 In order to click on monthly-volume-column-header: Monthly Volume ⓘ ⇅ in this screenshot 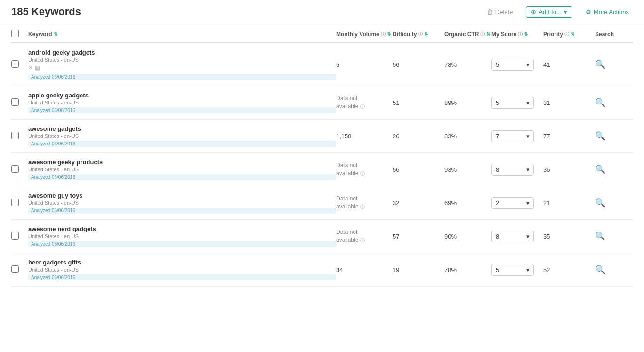, I will do `click(364, 34)`.